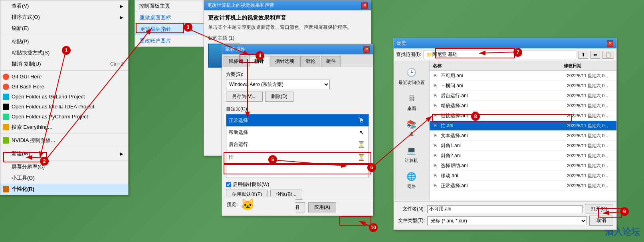  Describe the element at coordinates (297, 140) in the screenshot. I see `mouse-dialog-content: 方案(S): Windows Aero (系统方案) 另存为(V)... 删除(…` at that location.